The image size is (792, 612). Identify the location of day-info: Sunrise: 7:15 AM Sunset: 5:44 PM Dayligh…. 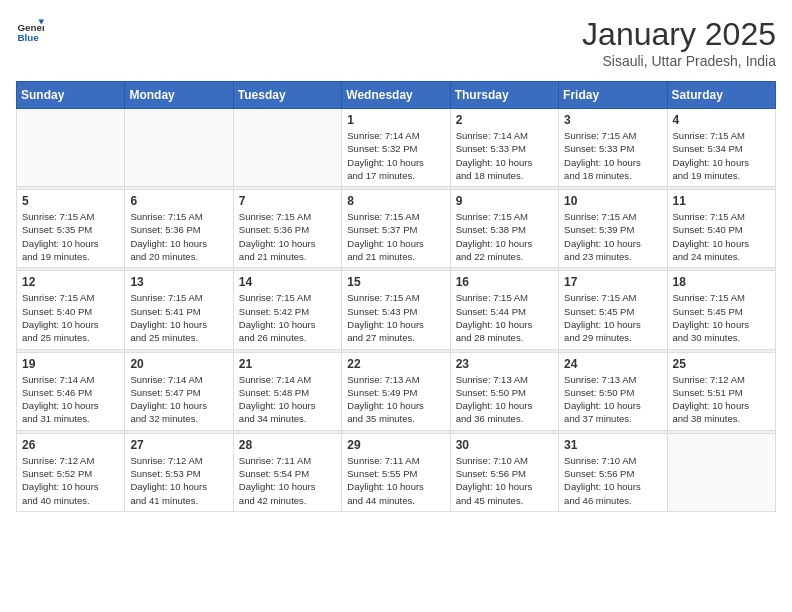
(504, 318).